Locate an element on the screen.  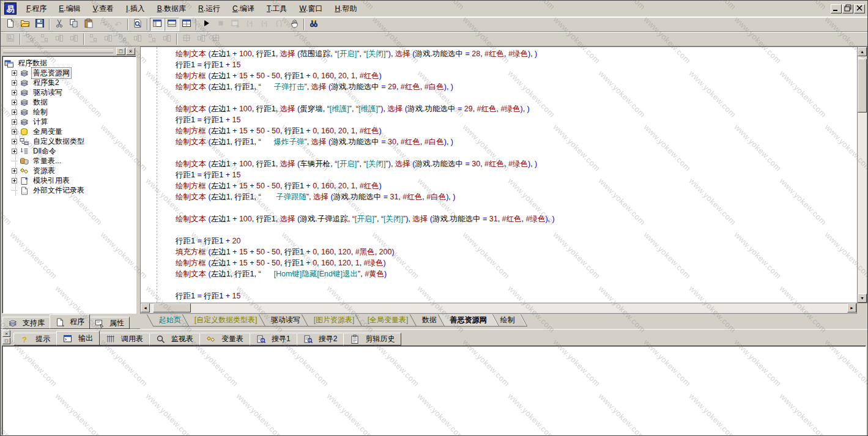
wgrid-button is located at coordinates (187, 24).